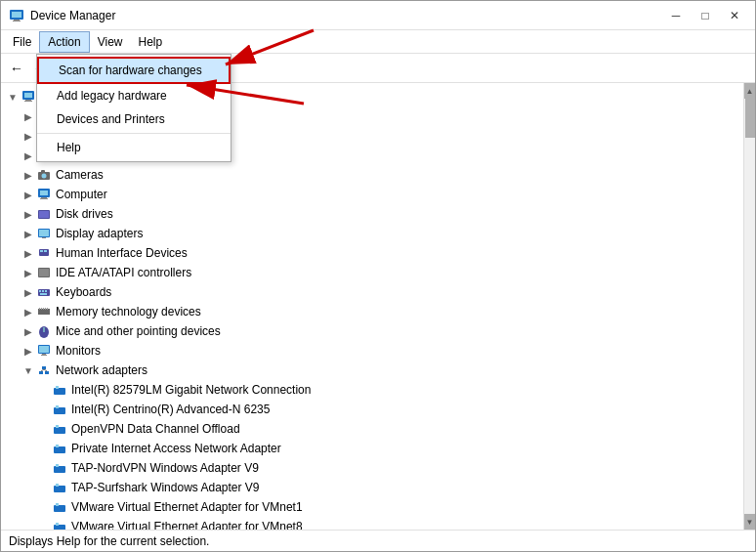 This screenshot has height=552, width=756. Describe the element at coordinates (372, 214) in the screenshot. I see `tree-item-disk: ▶ Disk drives` at that location.